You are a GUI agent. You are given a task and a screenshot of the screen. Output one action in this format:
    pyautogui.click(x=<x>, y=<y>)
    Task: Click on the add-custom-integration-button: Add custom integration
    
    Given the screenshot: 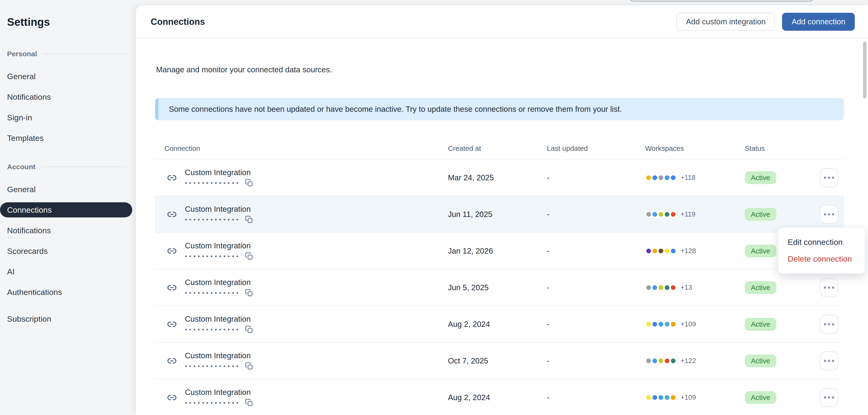 What is the action you would take?
    pyautogui.click(x=726, y=22)
    